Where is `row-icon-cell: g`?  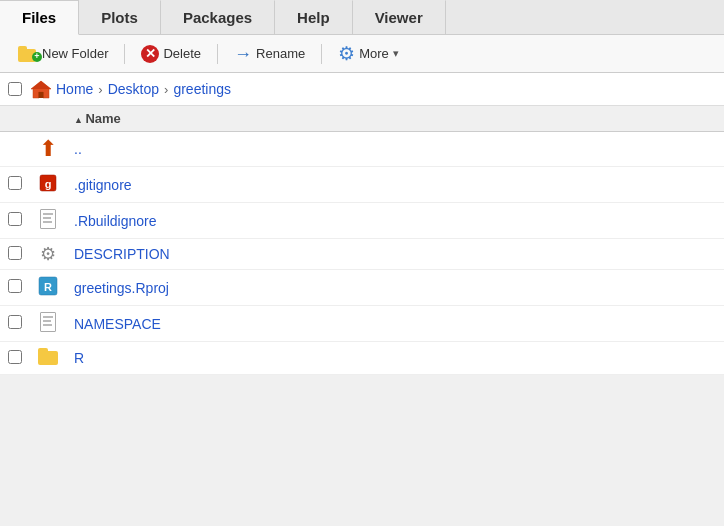
row-icon-cell: g is located at coordinates (48, 185).